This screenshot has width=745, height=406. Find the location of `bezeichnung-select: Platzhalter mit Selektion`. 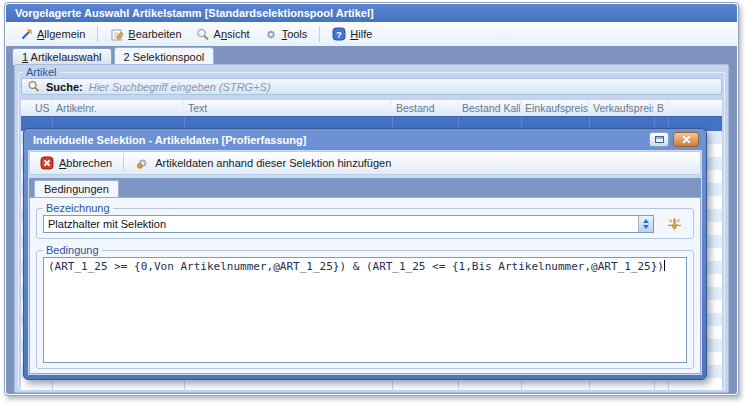

bezeichnung-select: Platzhalter mit Selektion is located at coordinates (348, 224).